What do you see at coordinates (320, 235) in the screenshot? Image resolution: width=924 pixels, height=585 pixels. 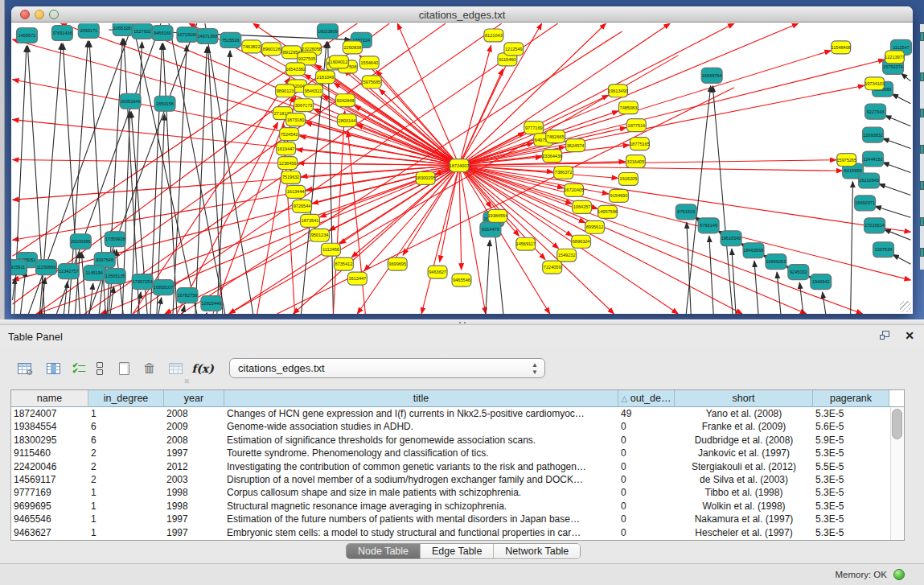 I see `graph-node: 9501234` at bounding box center [320, 235].